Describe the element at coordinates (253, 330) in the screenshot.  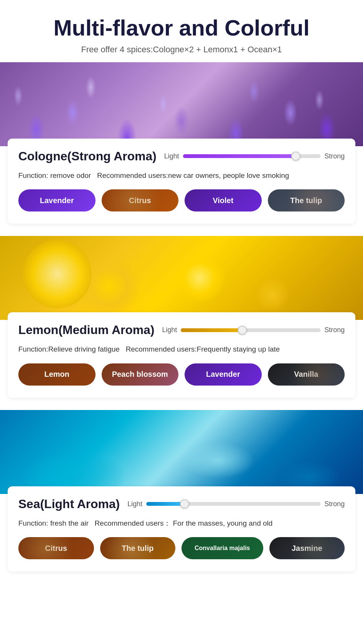
I see `slider-container-lemon: LightStrong` at that location.